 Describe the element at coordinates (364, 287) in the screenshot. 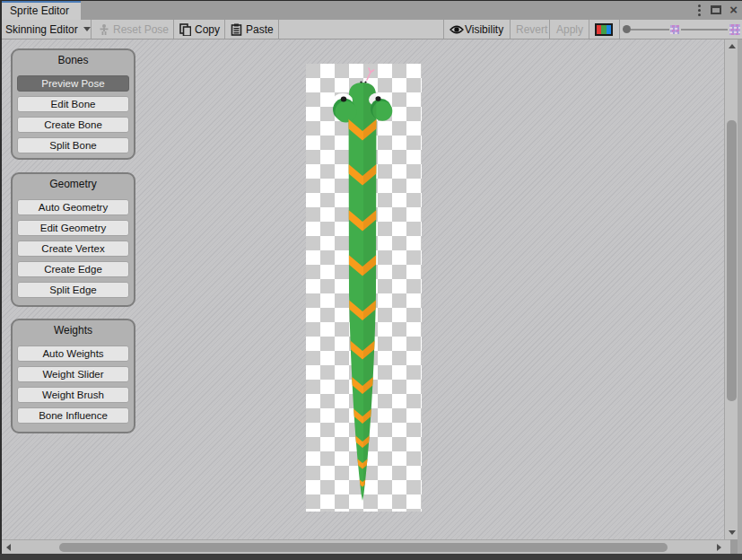

I see `snake-sprite` at that location.